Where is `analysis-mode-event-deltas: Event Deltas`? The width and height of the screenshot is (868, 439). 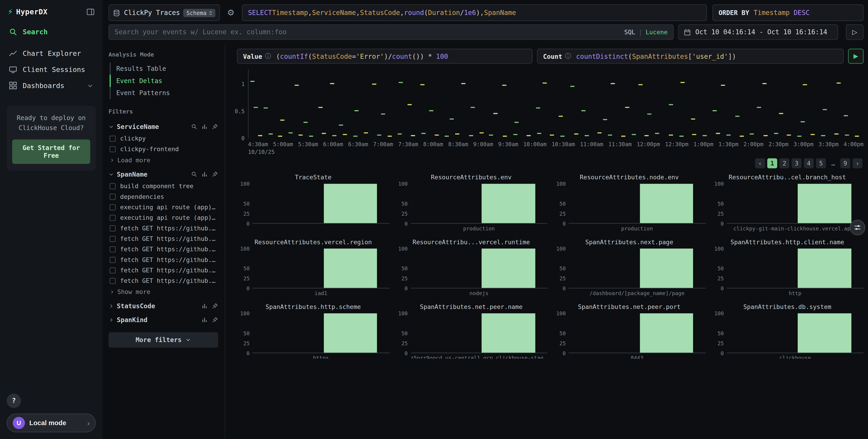 analysis-mode-event-deltas: Event Deltas is located at coordinates (164, 81).